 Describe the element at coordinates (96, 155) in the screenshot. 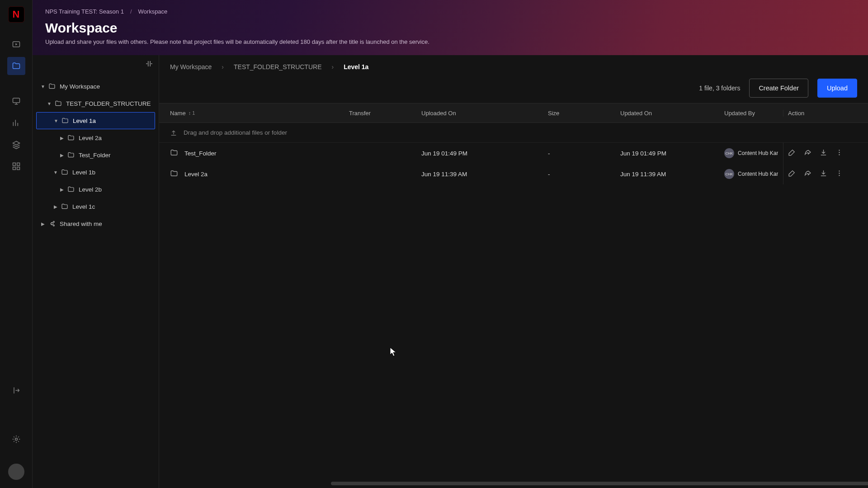

I see `tree-test-folder: ▶Test_Folder` at that location.